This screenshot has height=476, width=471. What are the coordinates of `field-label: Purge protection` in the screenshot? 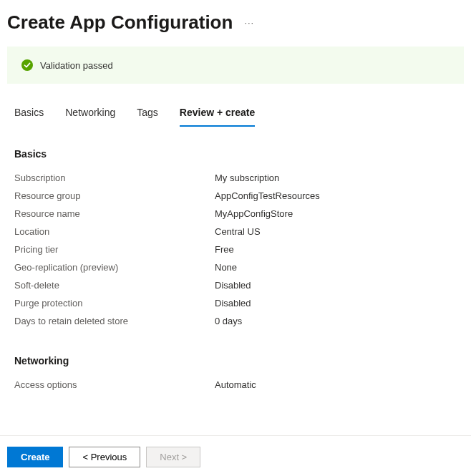 It's located at (115, 303).